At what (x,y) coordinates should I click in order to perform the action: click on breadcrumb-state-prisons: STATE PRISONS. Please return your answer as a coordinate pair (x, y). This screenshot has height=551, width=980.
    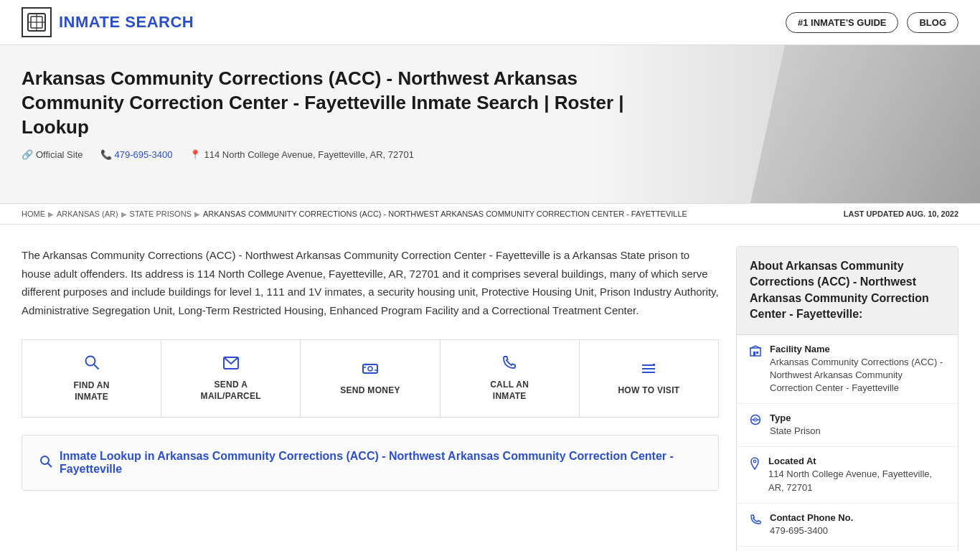
    Looking at the image, I should click on (161, 214).